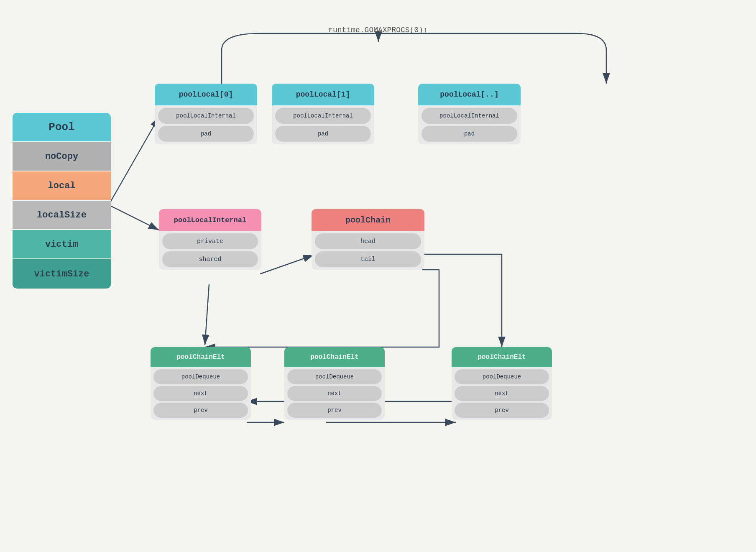 The image size is (756, 552). Describe the element at coordinates (62, 186) in the screenshot. I see `pool-field-local: local` at that location.